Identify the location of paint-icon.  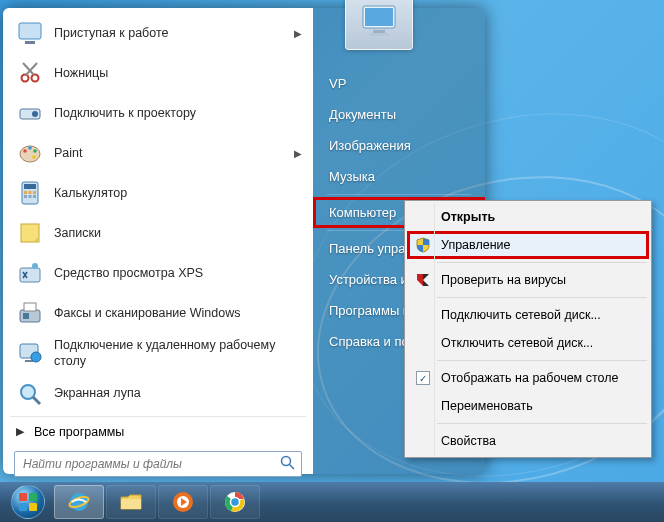
(30, 153).